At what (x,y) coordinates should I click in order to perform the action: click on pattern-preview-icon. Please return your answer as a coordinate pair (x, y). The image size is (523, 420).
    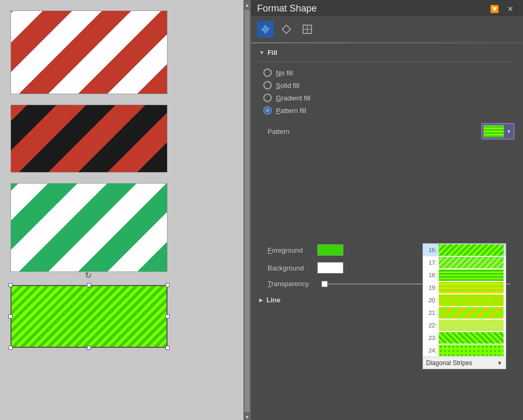
    Looking at the image, I should click on (494, 131).